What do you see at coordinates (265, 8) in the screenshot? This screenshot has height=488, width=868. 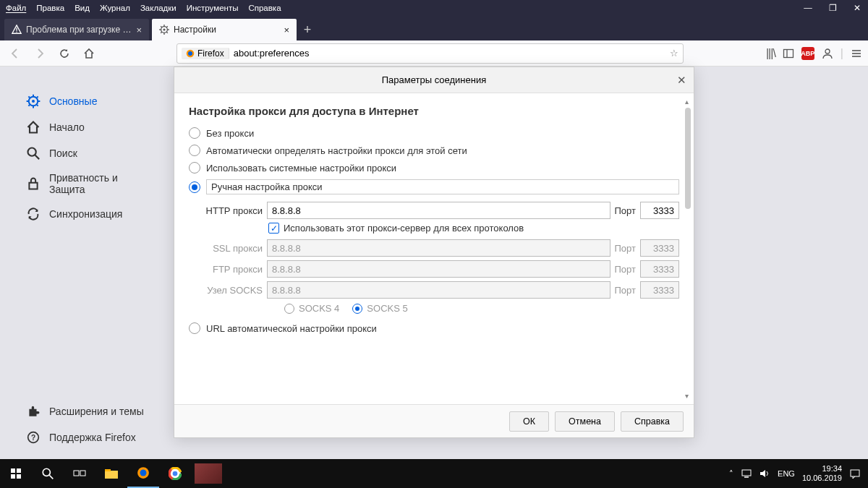 I see `menu-help: Справка` at bounding box center [265, 8].